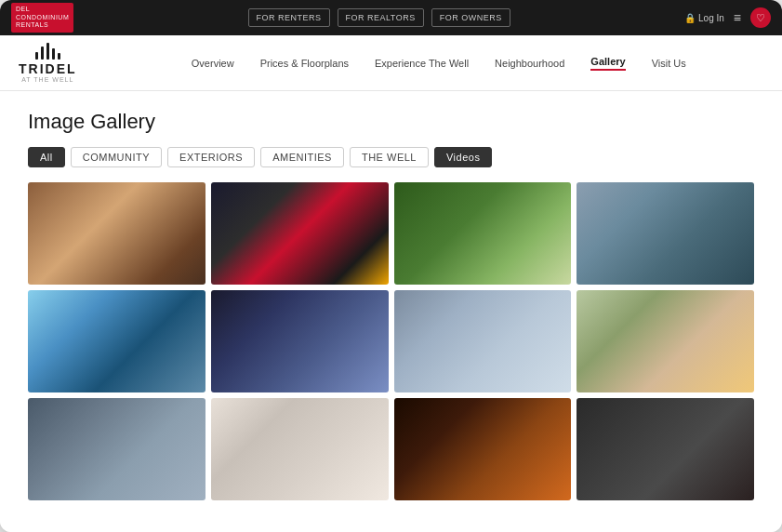 The image size is (782, 532). What do you see at coordinates (690, 19) in the screenshot?
I see `lock-icon: 🔒` at bounding box center [690, 19].